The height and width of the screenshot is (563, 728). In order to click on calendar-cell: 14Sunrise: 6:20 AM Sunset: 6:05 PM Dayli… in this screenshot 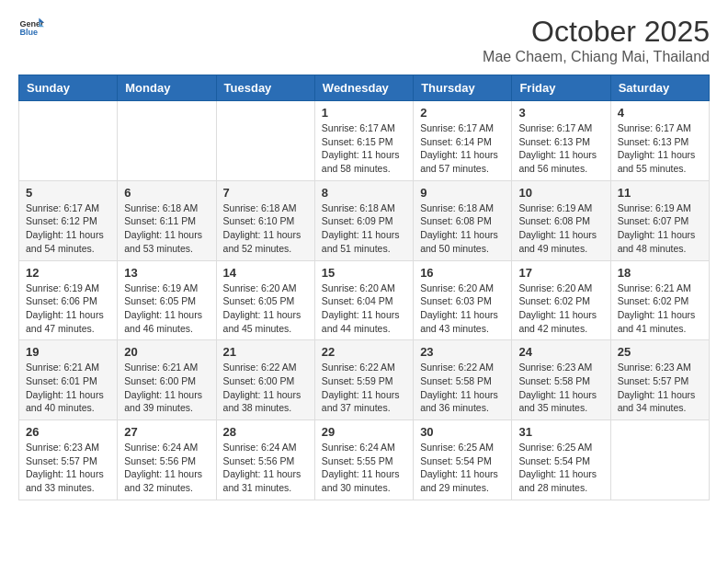, I will do `click(265, 300)`.